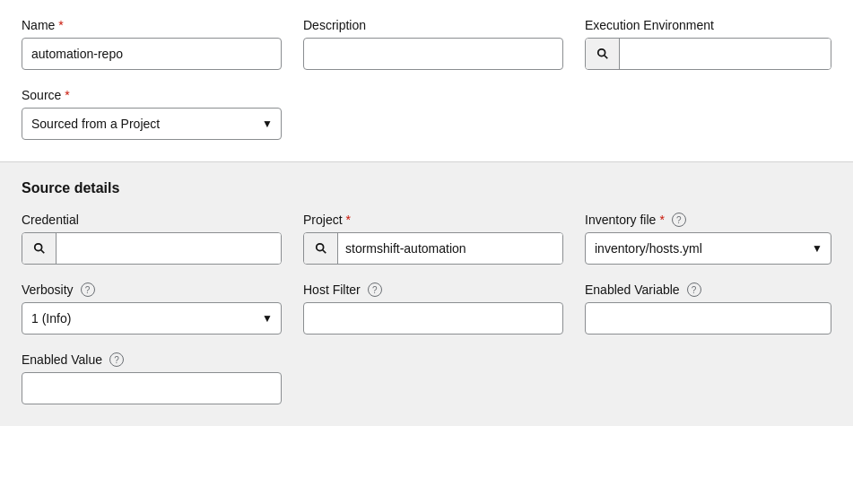 This screenshot has height=504, width=853. Describe the element at coordinates (169, 248) in the screenshot. I see `credential-search-input` at that location.